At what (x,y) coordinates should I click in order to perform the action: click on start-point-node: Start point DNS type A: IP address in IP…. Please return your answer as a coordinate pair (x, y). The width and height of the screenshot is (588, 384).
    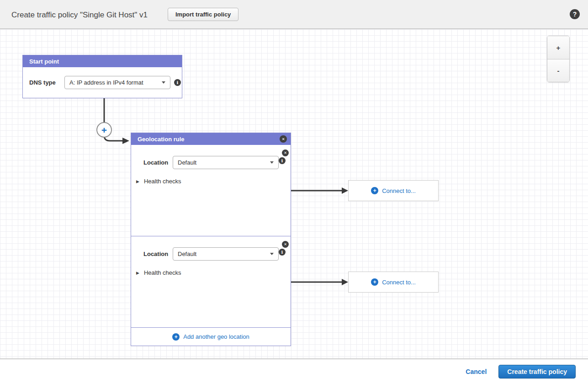
    Looking at the image, I should click on (102, 77).